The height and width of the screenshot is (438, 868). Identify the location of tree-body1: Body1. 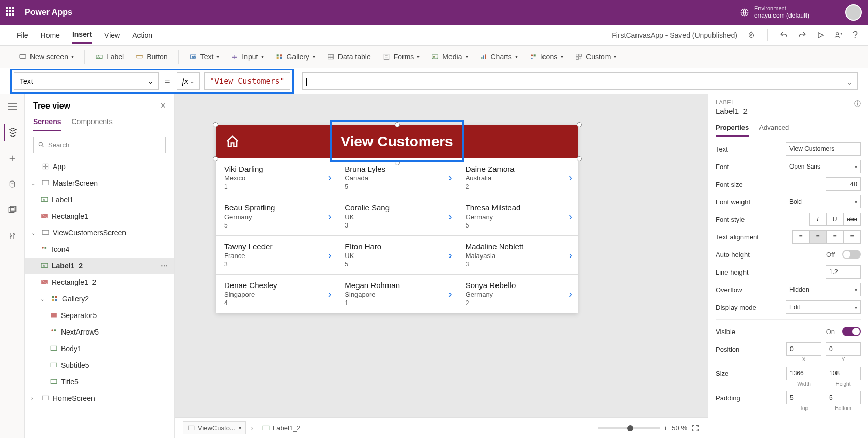
(99, 349).